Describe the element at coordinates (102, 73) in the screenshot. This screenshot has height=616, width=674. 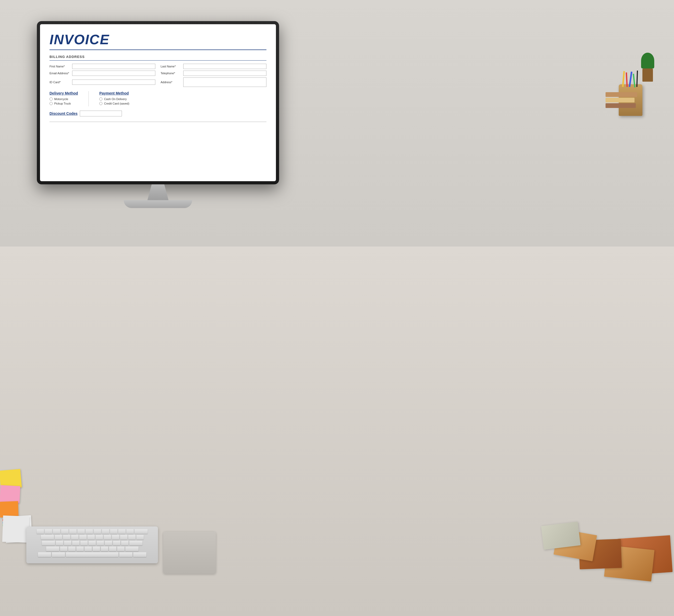
I see `email-row: Email Address*` at that location.